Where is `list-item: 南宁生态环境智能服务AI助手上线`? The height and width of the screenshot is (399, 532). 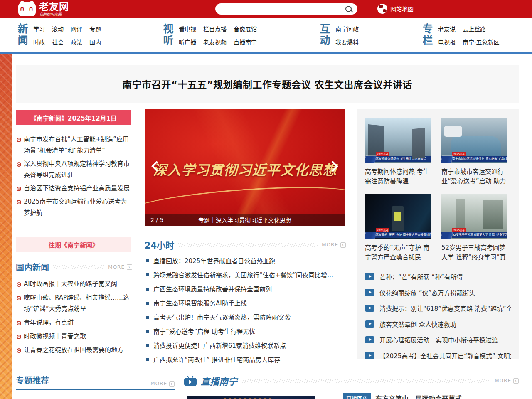 list-item: 南宁生态环境智能服务AI助手上线 is located at coordinates (245, 303).